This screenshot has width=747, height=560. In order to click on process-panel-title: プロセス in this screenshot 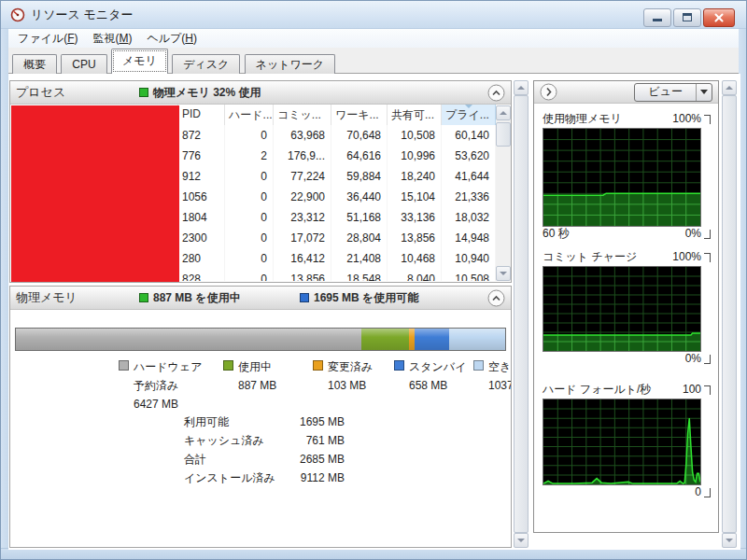, I will do `click(78, 92)`.